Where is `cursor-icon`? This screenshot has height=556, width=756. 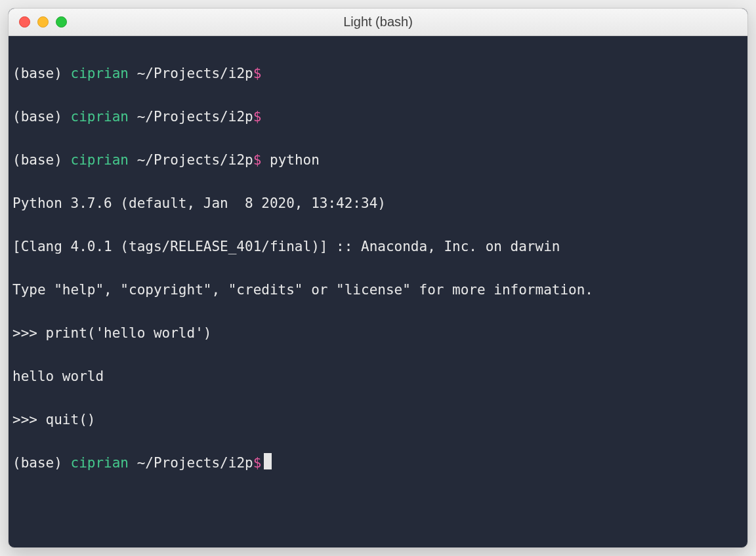 cursor-icon is located at coordinates (268, 462).